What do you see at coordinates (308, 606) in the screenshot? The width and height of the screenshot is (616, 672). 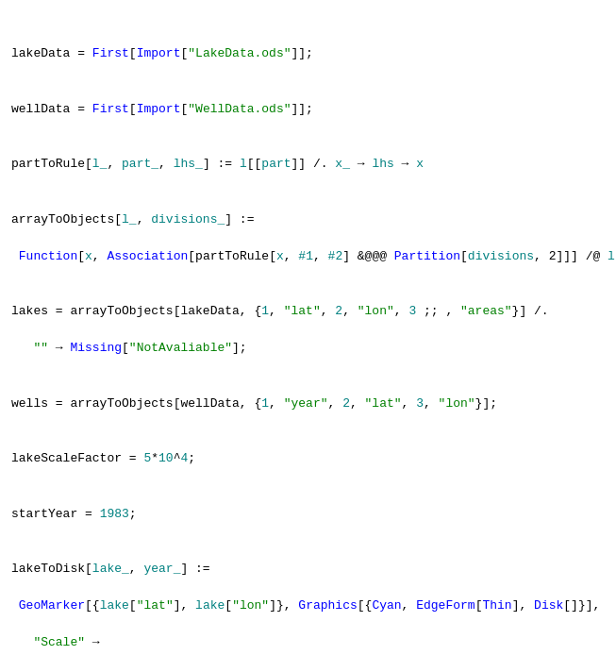 I see `code-line-12: GeoMarker[{lake["lat"], lake["lon"]}, Gr…` at bounding box center [308, 606].